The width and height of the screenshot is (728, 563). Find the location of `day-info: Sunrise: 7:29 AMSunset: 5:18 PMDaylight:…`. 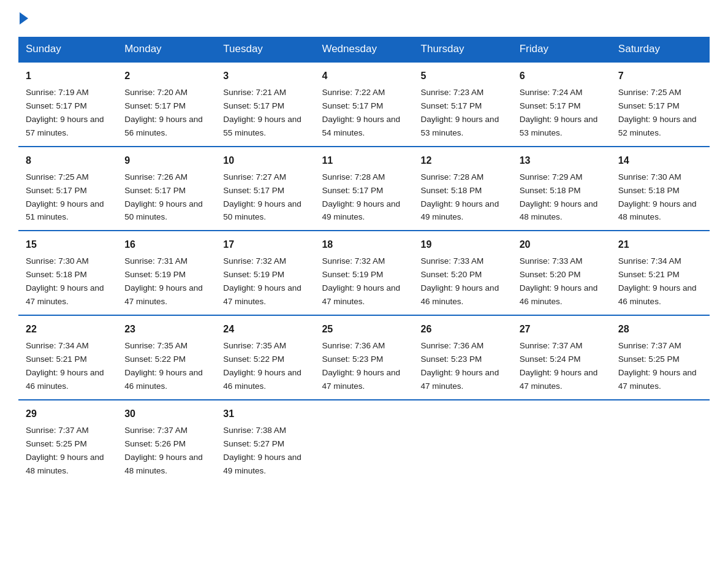

day-info: Sunrise: 7:29 AMSunset: 5:18 PMDaylight:… is located at coordinates (559, 197).